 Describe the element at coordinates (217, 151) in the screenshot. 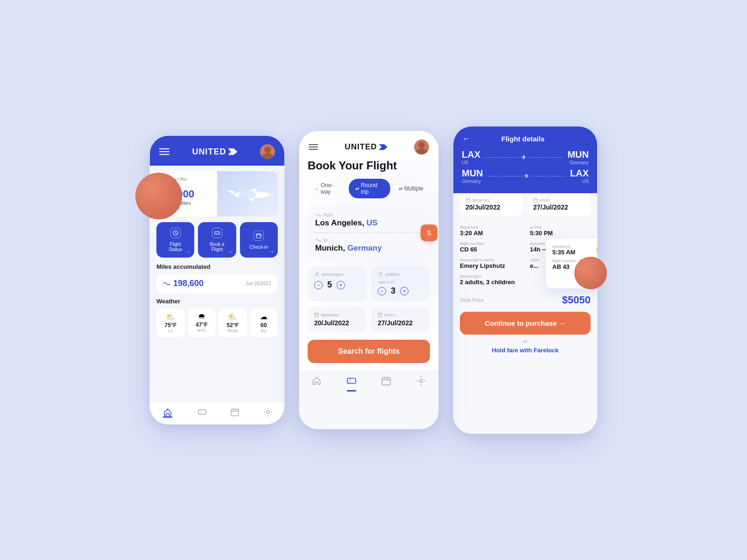

I see `p1-header: UNITED` at that location.